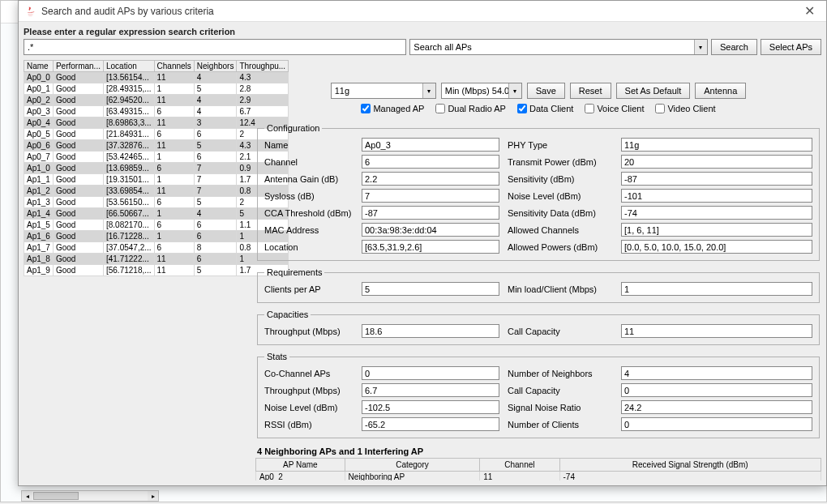 This screenshot has height=504, width=827. I want to click on table-row: Ap1_8Good[41.71222...1161, so click(156, 259).